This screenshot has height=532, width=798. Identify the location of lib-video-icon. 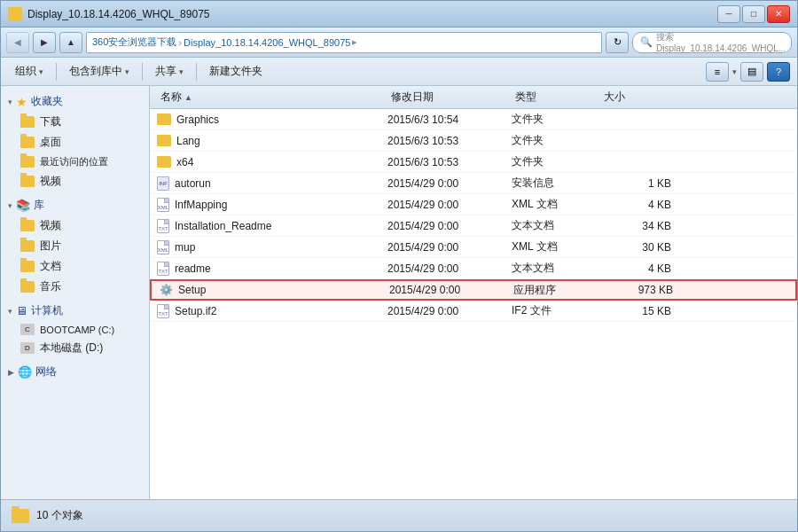
(27, 225).